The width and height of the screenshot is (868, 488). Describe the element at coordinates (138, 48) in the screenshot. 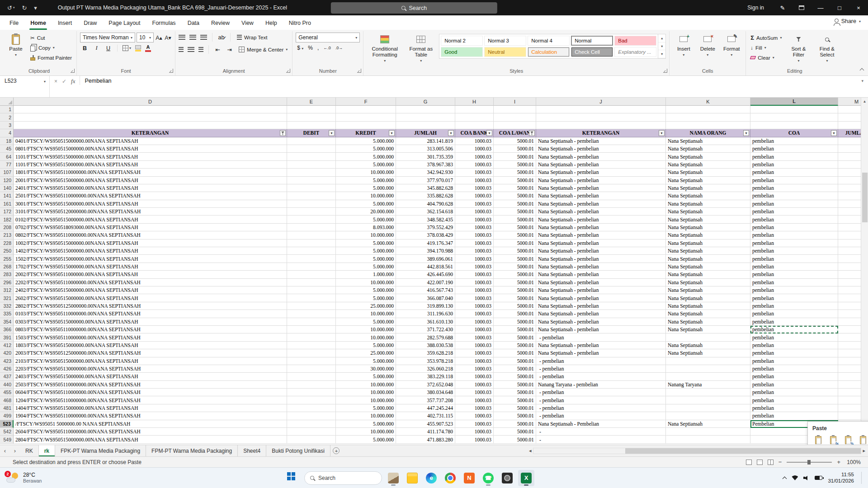

I see `fill-color-button` at that location.